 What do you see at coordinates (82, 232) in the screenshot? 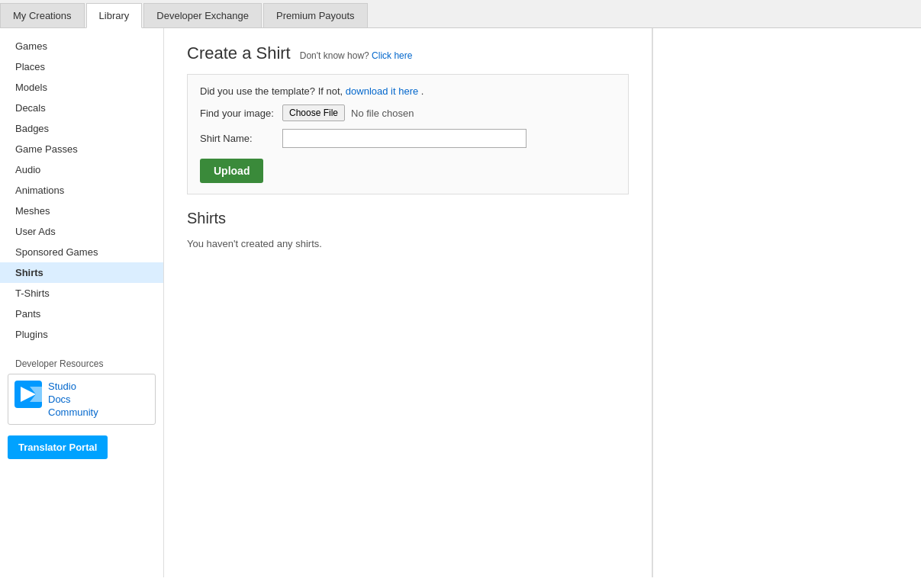
I see `sidebar-item-user-ads: User Ads` at bounding box center [82, 232].